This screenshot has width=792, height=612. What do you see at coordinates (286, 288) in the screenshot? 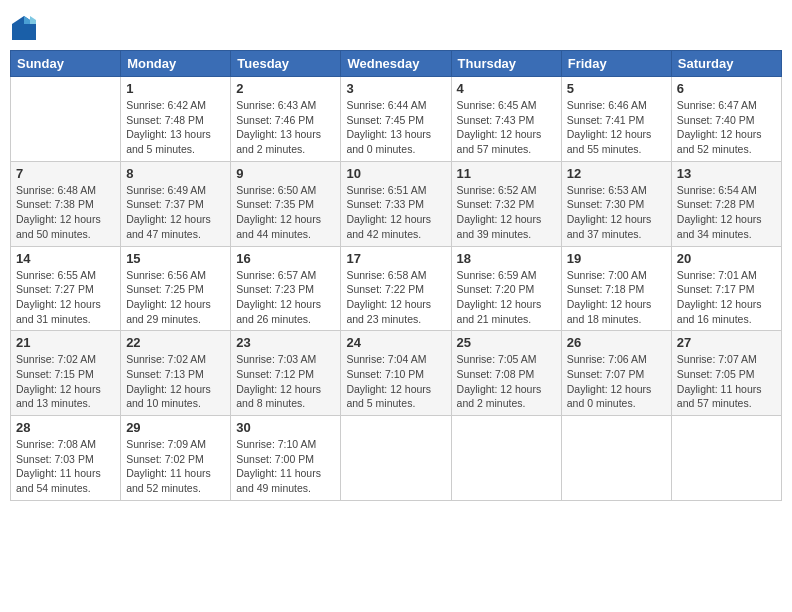
I see `calendar-cell: 16Sunrise: 6:57 AMSunset: 7:23 PMDayligh…` at bounding box center [286, 288].